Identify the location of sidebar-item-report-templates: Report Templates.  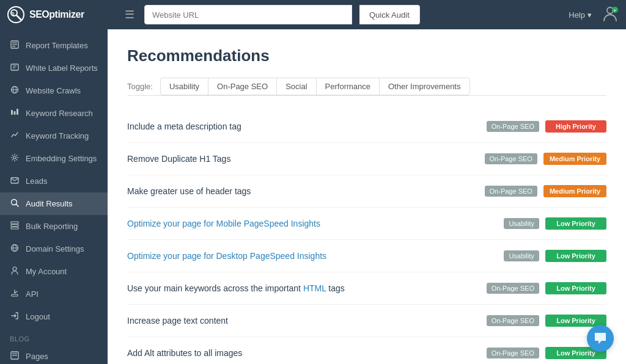
(54, 45).